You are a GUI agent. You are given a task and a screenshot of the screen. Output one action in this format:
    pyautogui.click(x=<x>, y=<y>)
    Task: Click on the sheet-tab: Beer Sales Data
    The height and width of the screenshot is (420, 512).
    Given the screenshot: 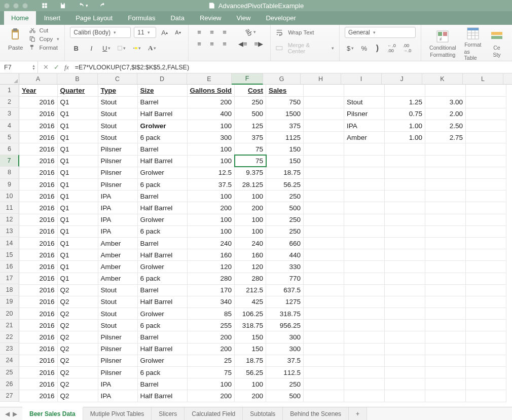 What is the action you would take?
    pyautogui.click(x=53, y=413)
    